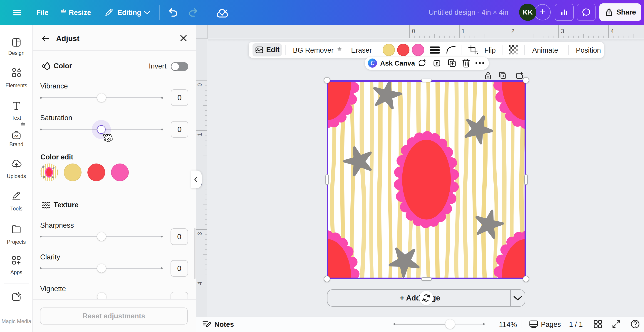 The width and height of the screenshot is (644, 332). Describe the element at coordinates (513, 31) in the screenshot. I see `svg-text: 2` at that location.